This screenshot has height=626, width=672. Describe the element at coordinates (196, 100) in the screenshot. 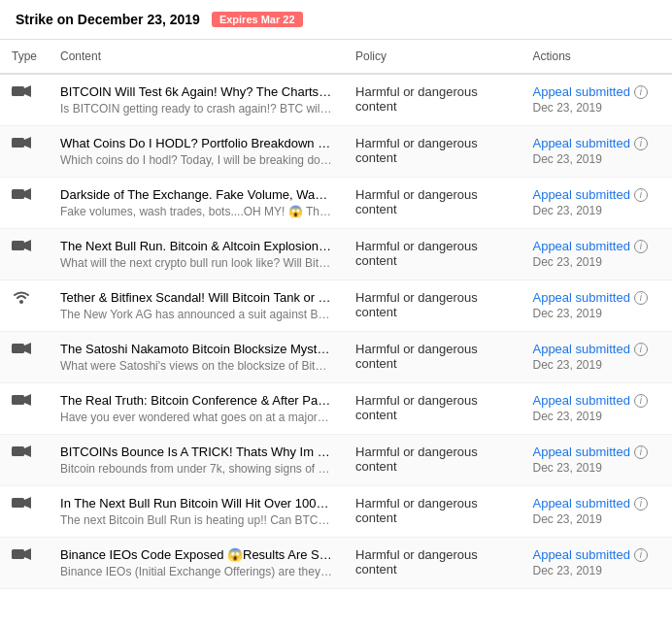

I see `content-cell: BITCOIN Will Test 6k Again! Why? The Cha…` at that location.